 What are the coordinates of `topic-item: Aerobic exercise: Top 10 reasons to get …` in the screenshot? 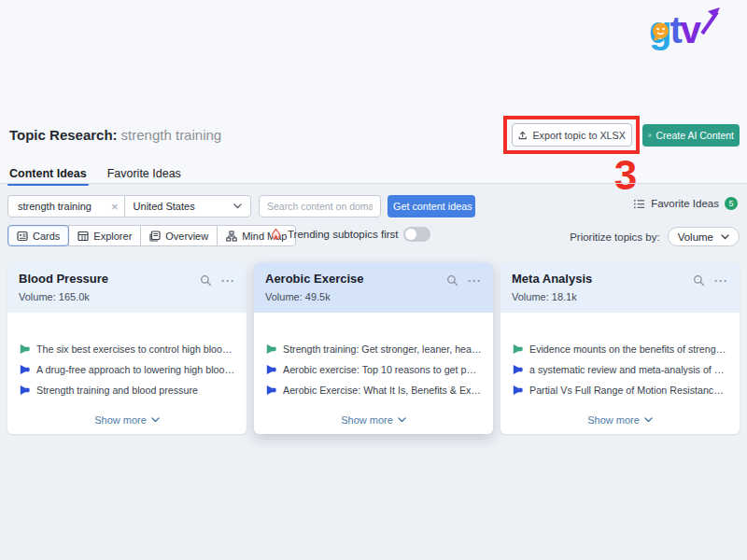 It's located at (374, 370).